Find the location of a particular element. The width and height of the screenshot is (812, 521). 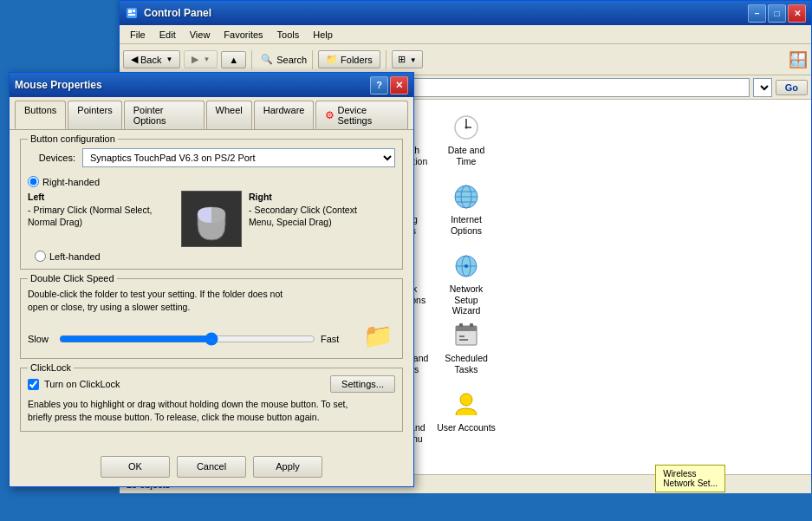

click-info-right: Right - Secondary Click (ContextMenu, Sp… is located at coordinates (322, 218).